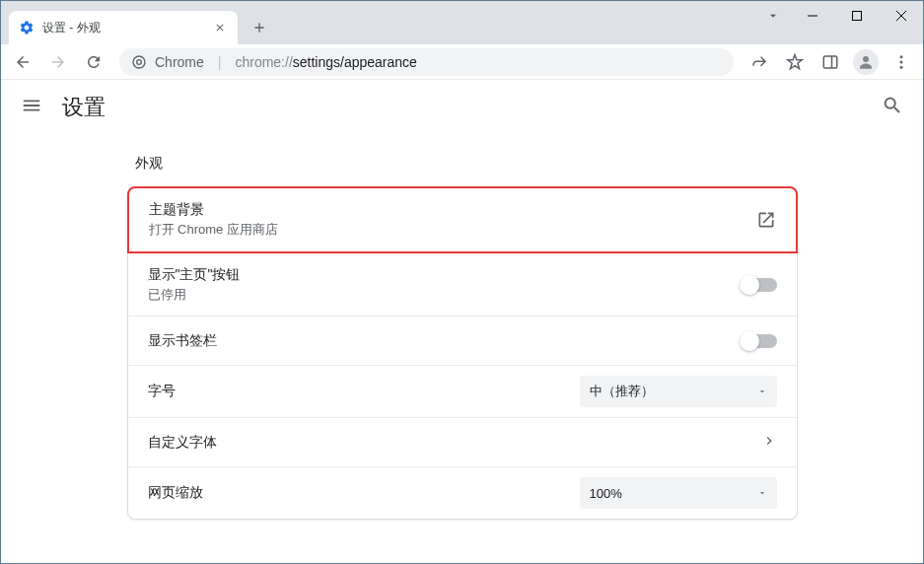  Describe the element at coordinates (94, 62) in the screenshot. I see `reload-button` at that location.